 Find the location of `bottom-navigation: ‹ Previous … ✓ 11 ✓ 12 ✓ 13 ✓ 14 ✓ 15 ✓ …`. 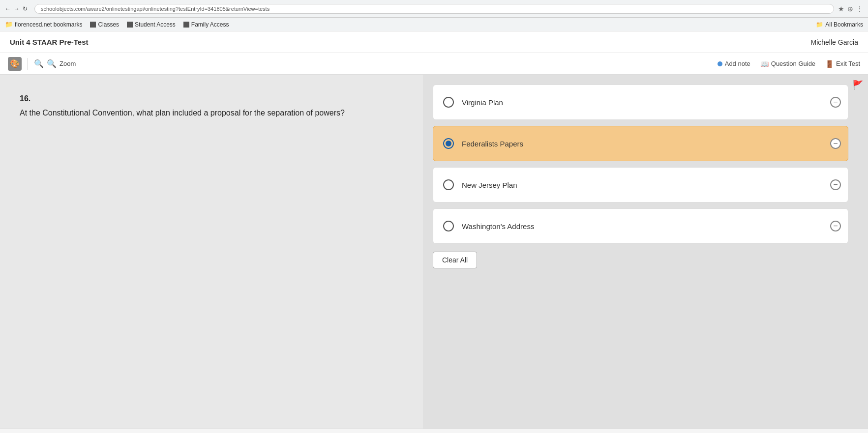

bottom-navigation: ‹ Previous … ✓ 11 ✓ 12 ✓ 13 ✓ 14 ✓ 15 ✓ … is located at coordinates (434, 431).